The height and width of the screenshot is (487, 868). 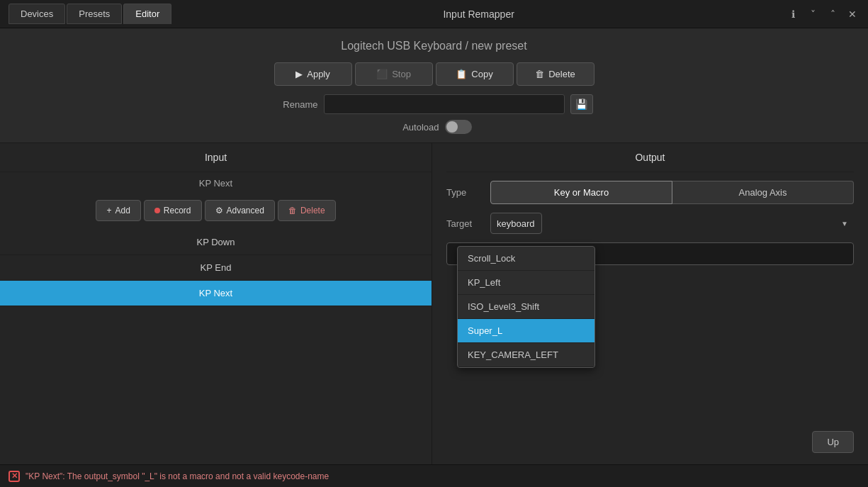 What do you see at coordinates (499, 45) in the screenshot?
I see `preset-name: new preset` at bounding box center [499, 45].